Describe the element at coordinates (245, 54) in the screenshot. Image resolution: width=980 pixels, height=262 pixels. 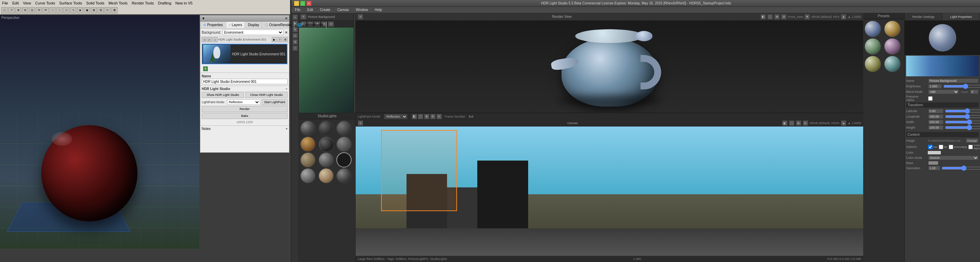
I see `hdr-env-item: HDR Light Studio Environment 001` at that location.